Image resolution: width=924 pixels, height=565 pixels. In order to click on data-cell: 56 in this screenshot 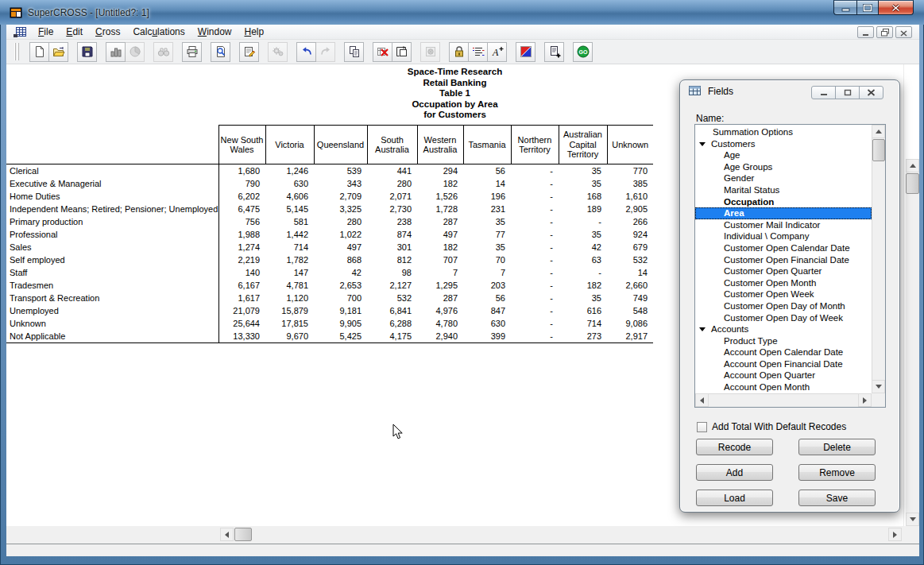, I will do `click(487, 172)`.